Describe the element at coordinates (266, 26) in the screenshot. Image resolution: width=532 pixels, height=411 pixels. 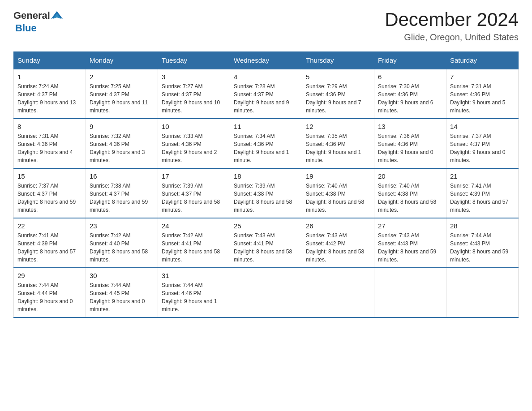
I see `page-header: General Blue December 2024 Glide, Oregon…` at that location.